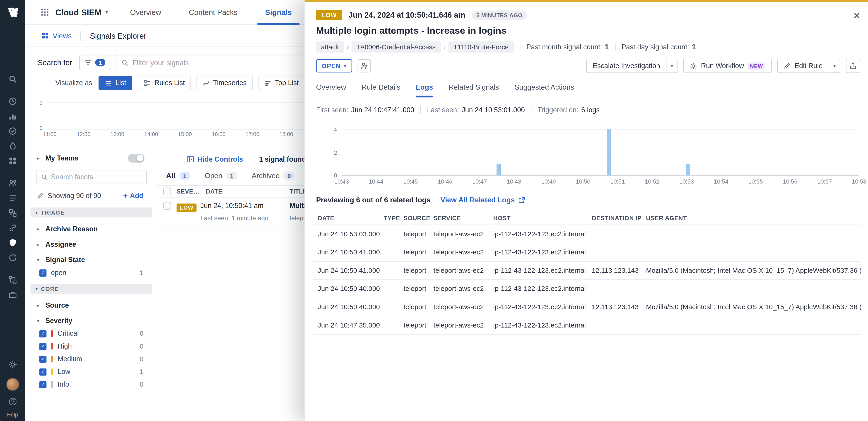  What do you see at coordinates (282, 83) in the screenshot?
I see `visualize-top-list-button: Top List` at bounding box center [282, 83].